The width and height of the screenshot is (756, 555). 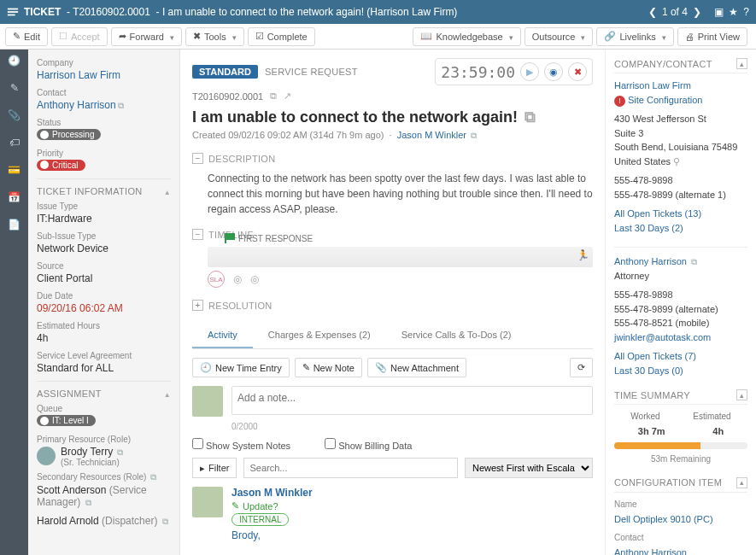 I want to click on sort-select: Newest First with Escalations, so click(x=529, y=468).